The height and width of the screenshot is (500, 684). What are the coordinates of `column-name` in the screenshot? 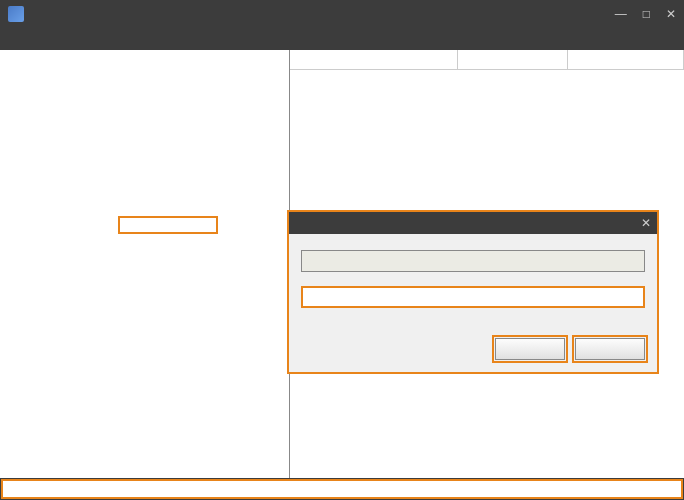 It's located at (374, 60).